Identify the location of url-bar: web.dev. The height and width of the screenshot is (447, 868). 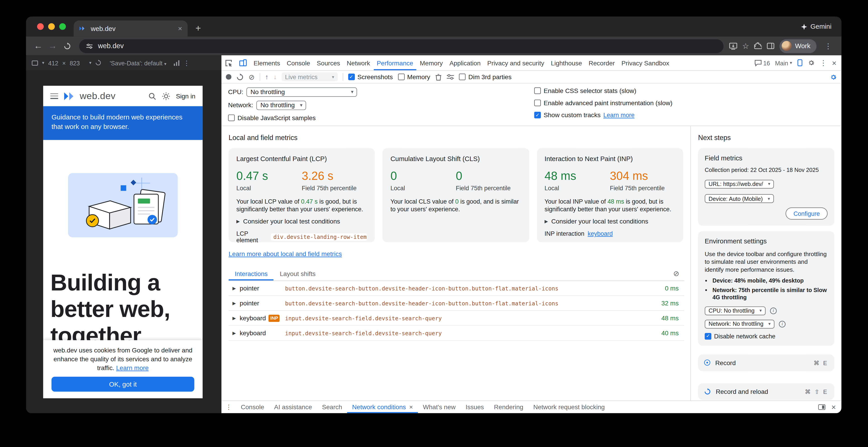
(401, 46).